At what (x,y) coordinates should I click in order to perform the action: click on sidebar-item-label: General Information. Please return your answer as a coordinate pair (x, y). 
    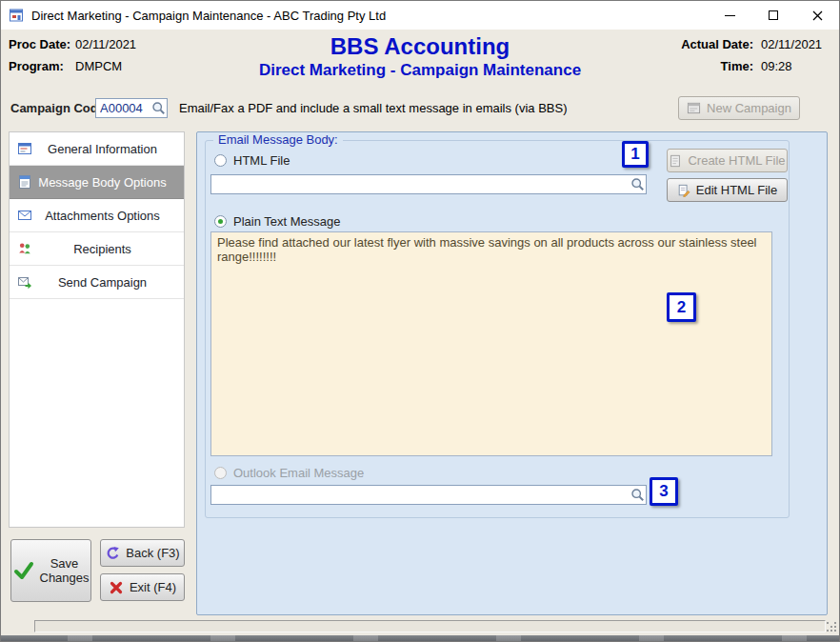
    Looking at the image, I should click on (97, 149).